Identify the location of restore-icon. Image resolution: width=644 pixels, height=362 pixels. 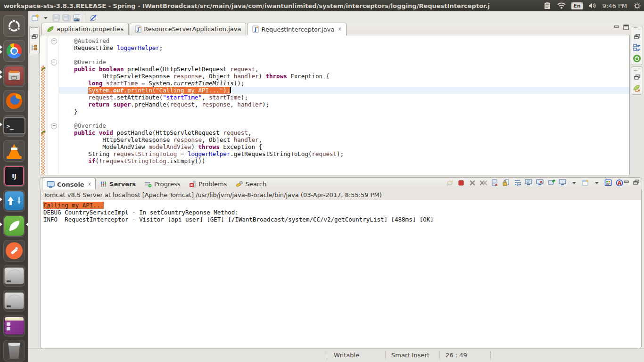
(636, 182).